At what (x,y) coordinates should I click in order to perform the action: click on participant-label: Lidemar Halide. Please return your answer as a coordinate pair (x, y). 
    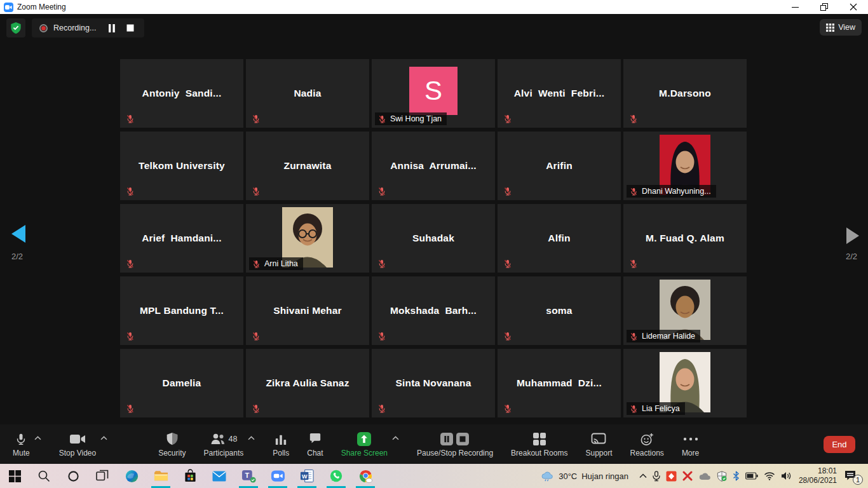
    Looking at the image, I should click on (663, 336).